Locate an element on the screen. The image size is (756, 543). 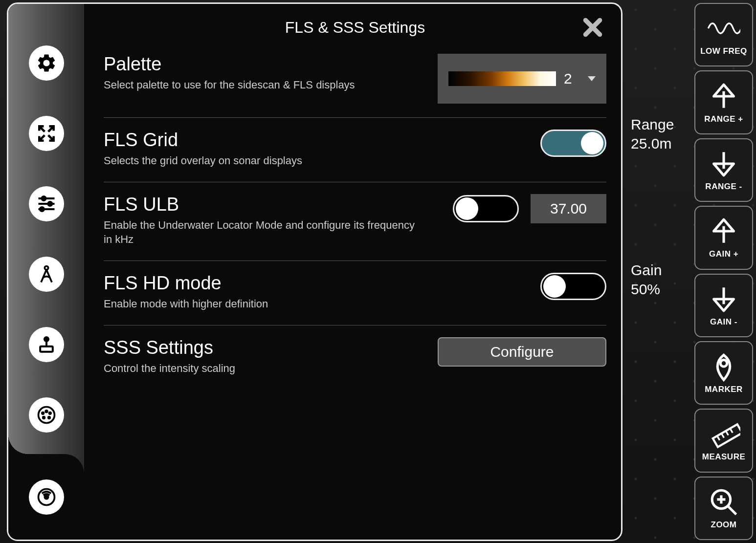
fls-hd-toggle is located at coordinates (573, 286).